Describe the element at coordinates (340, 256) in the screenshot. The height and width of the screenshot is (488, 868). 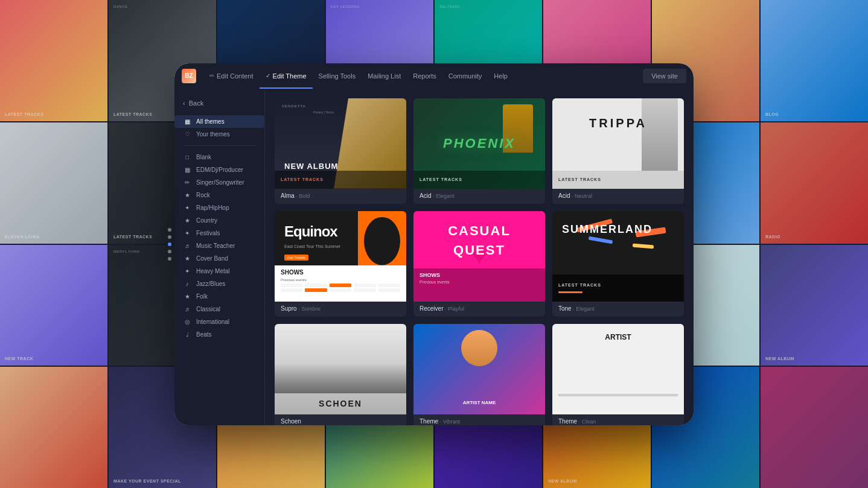
I see `theme-preview-supro: Equinox East Coast Tour This Summer Get …` at that location.